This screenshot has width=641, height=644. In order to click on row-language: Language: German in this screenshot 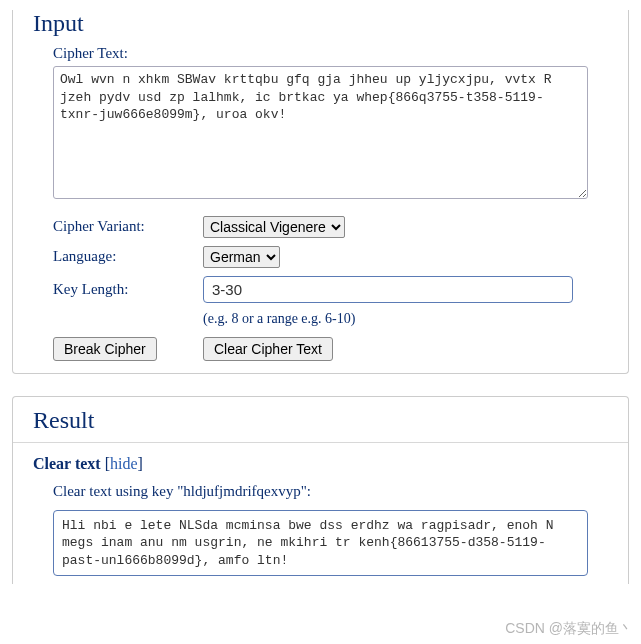, I will do `click(320, 257)`.